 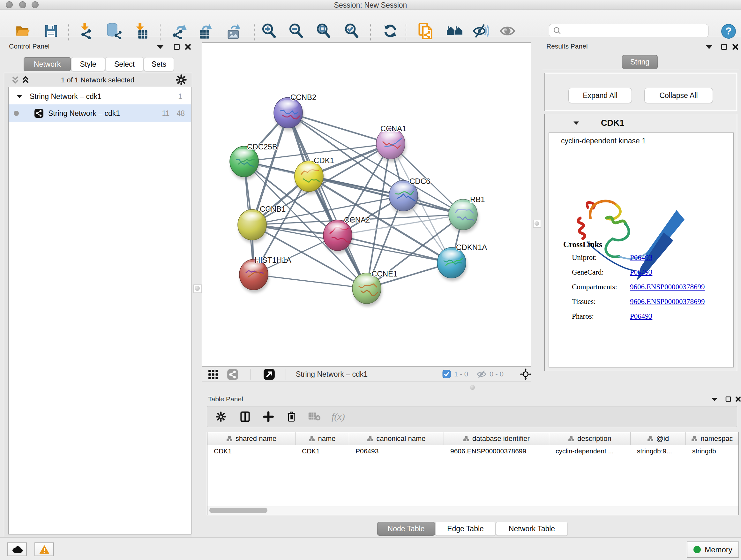 I want to click on export-network-button, so click(x=180, y=31).